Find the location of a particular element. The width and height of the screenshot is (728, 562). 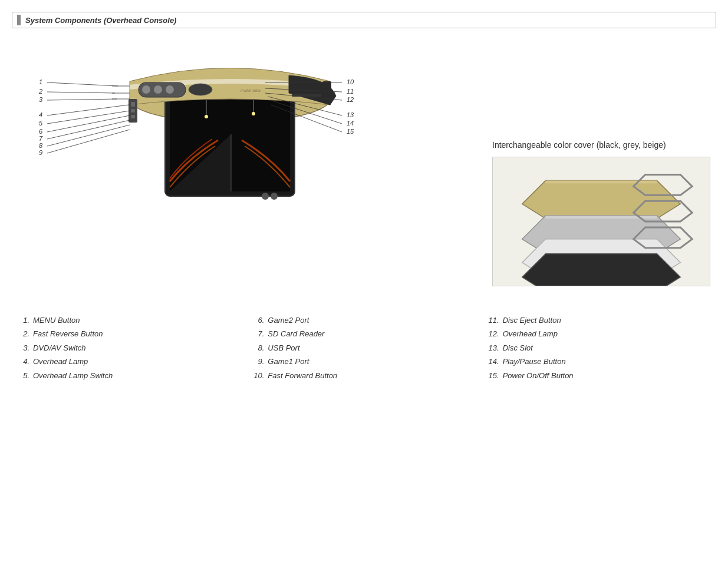

svg-text: 11 is located at coordinates (350, 91).